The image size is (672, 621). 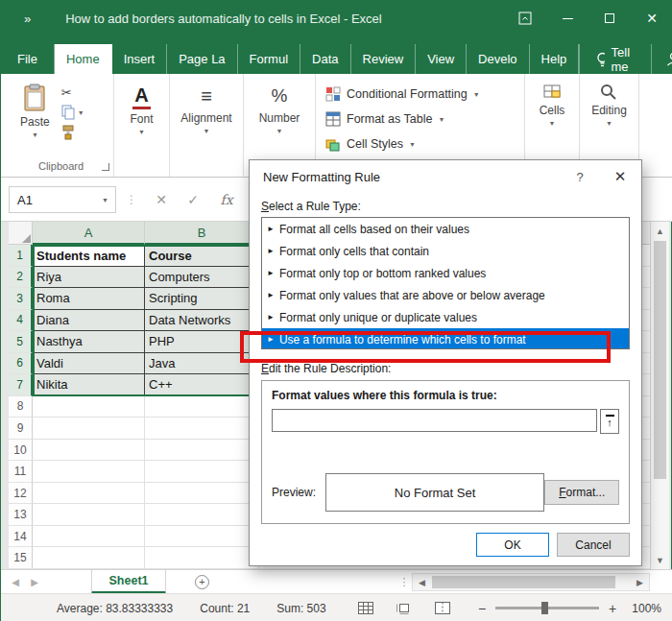 What do you see at coordinates (28, 60) in the screenshot?
I see `tab-file: File` at bounding box center [28, 60].